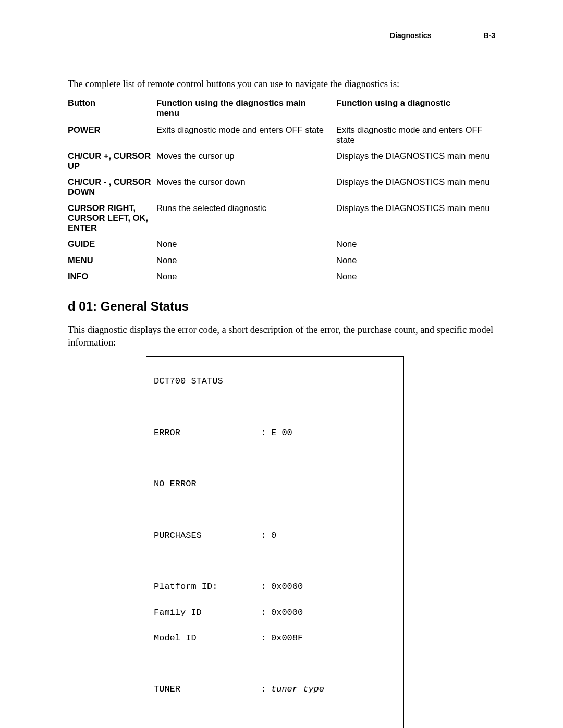 The width and height of the screenshot is (563, 728). Describe the element at coordinates (334, 639) in the screenshot. I see `status-model-value: 0x008F` at that location.